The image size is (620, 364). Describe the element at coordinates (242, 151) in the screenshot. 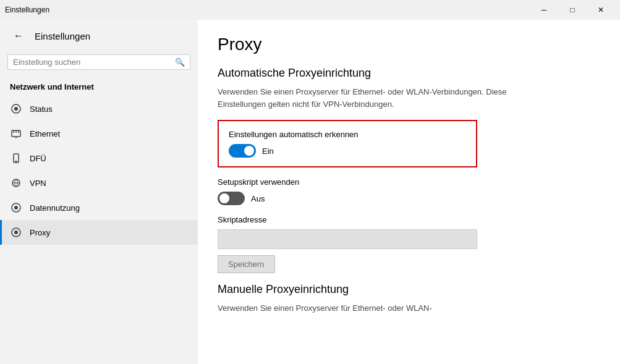

I see `auto-detect-toggle` at that location.